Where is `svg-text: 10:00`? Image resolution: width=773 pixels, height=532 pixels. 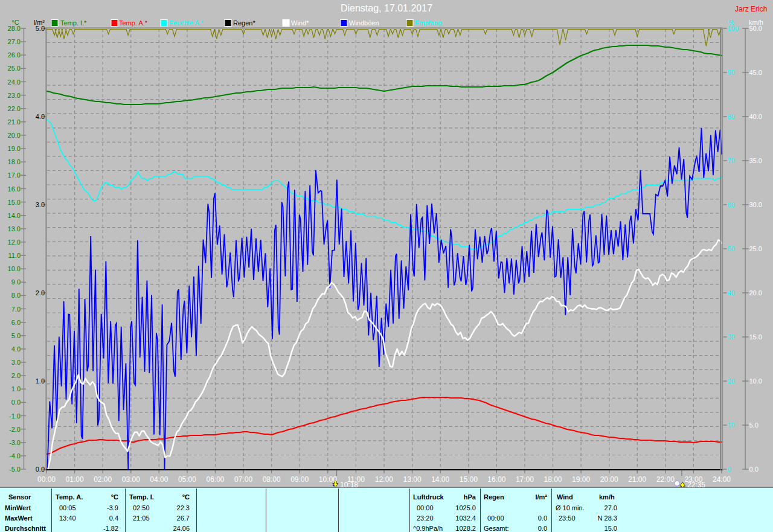
svg-text: 10:00 is located at coordinates (328, 479).